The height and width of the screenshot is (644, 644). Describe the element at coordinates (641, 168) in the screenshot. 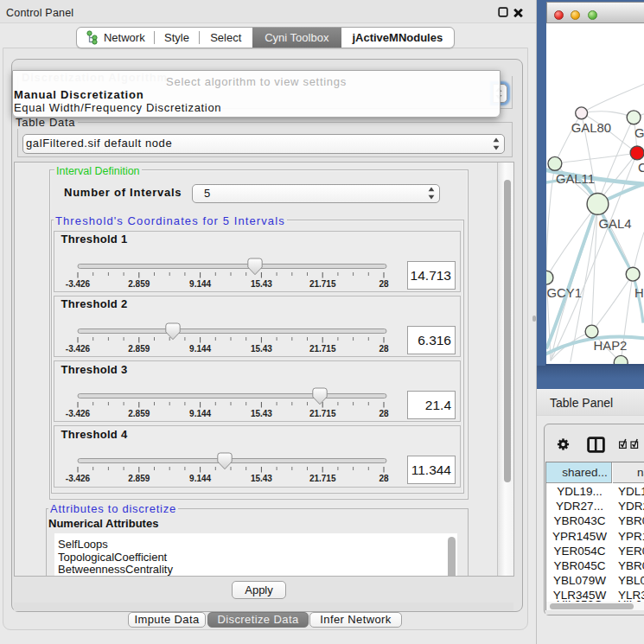

I see `svg-text: C` at that location.